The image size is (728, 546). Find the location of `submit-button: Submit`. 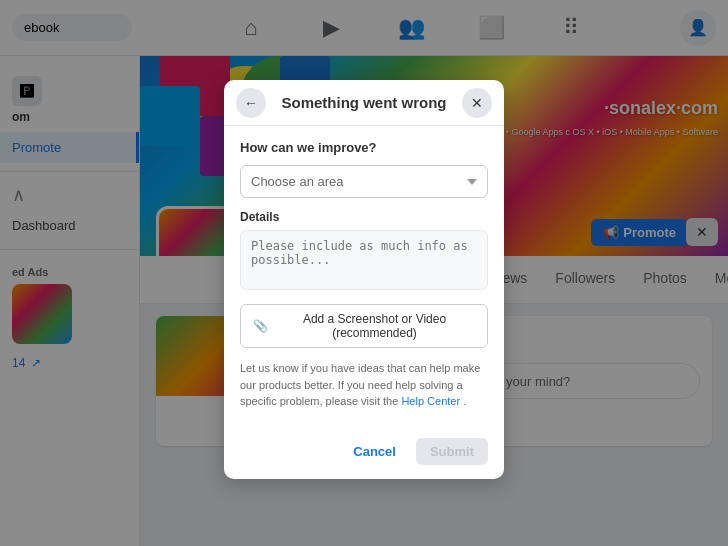

submit-button: Submit is located at coordinates (452, 452).